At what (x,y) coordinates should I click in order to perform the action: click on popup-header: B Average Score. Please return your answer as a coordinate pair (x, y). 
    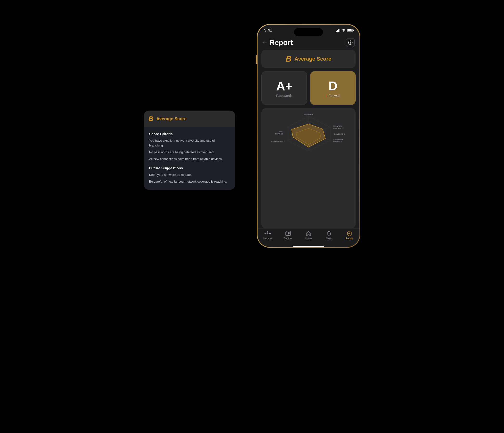
    Looking at the image, I should click on (189, 119).